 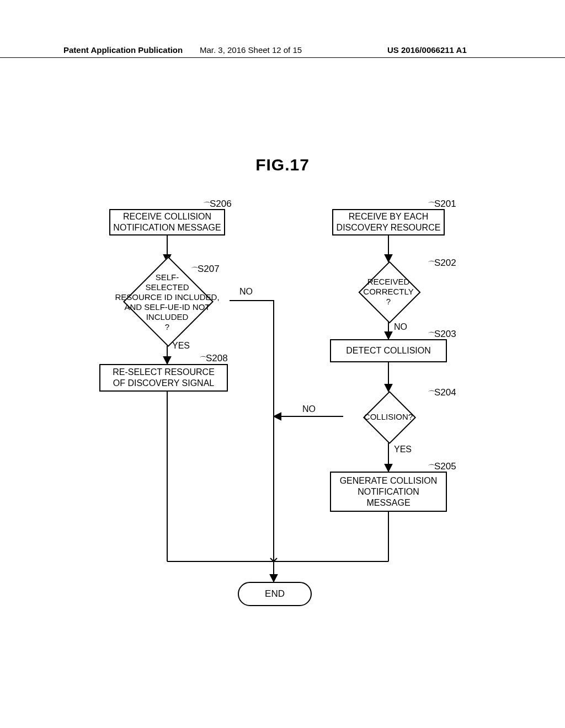 I want to click on page-header: Patent Application Publication Mar. 3, 2…, so click(x=282, y=52).